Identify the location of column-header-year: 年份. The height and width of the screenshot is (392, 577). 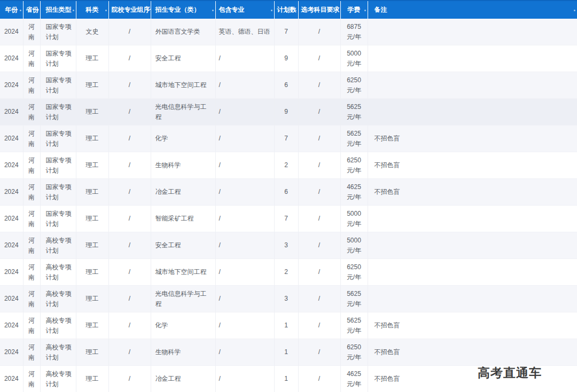
(12, 10).